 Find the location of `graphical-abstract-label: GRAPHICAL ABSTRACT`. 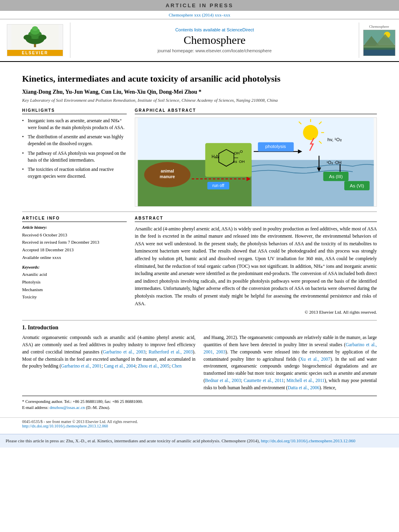

graphical-abstract-label: GRAPHICAL ABSTRACT is located at coordinates (256, 111).